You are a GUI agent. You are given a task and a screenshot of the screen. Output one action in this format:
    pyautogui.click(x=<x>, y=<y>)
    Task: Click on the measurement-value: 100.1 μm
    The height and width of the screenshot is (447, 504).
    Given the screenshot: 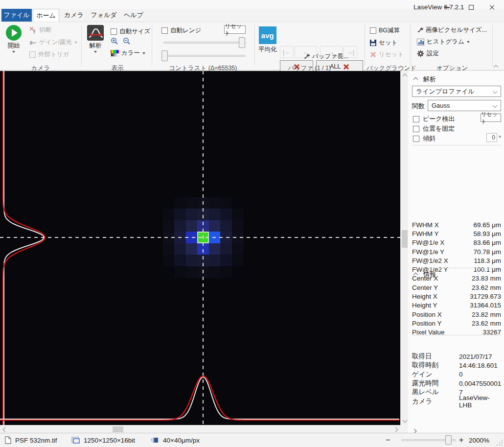 What is the action you would take?
    pyautogui.click(x=487, y=269)
    